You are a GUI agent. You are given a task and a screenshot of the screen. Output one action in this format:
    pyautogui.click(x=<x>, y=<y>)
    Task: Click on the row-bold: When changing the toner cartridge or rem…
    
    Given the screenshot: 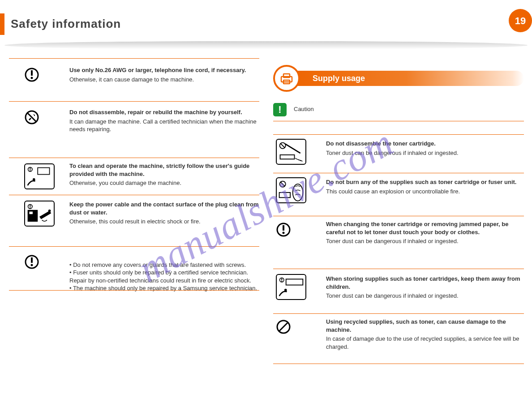 What is the action you would take?
    pyautogui.click(x=424, y=228)
    